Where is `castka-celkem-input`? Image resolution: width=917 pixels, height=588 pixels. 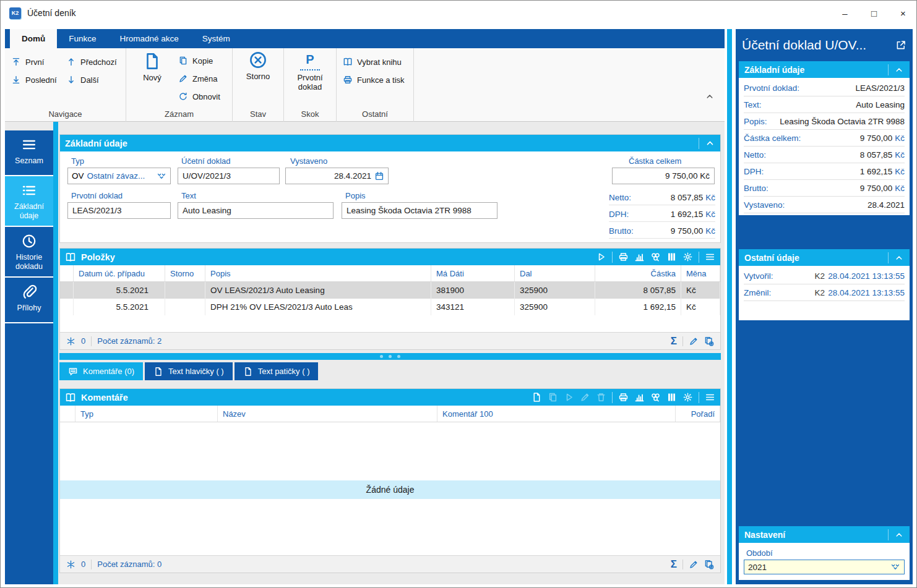
castka-celkem-input is located at coordinates (663, 176).